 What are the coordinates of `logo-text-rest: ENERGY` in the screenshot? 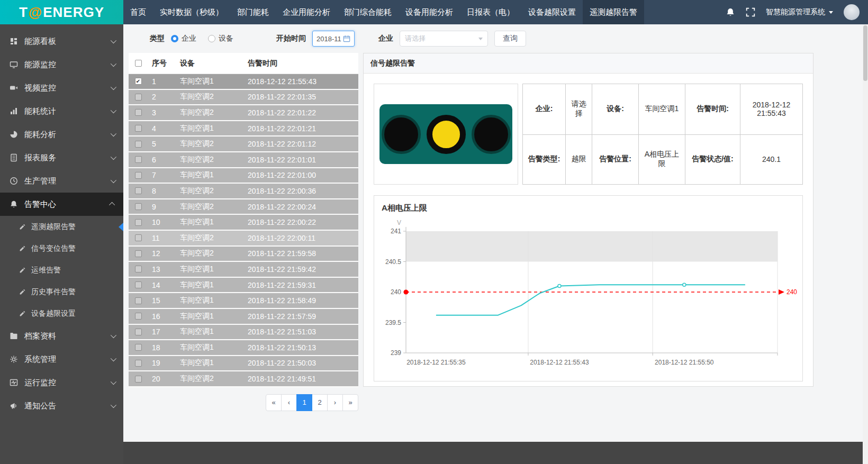 It's located at (74, 13).